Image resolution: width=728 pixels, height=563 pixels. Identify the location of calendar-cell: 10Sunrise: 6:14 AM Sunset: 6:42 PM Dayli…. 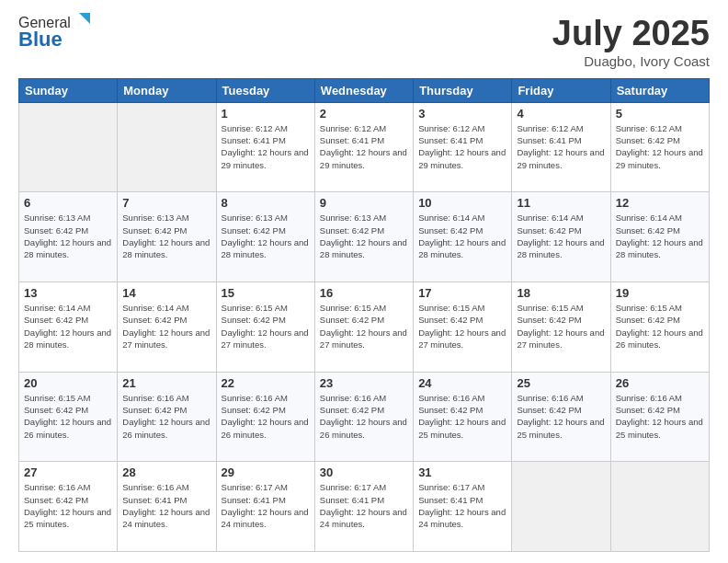
(463, 237).